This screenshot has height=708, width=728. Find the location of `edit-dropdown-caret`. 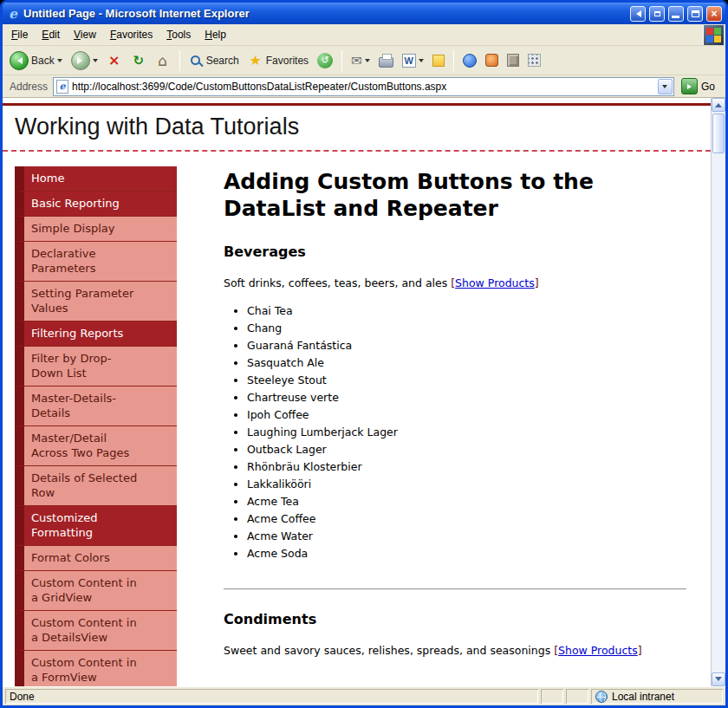

edit-dropdown-caret is located at coordinates (421, 62).